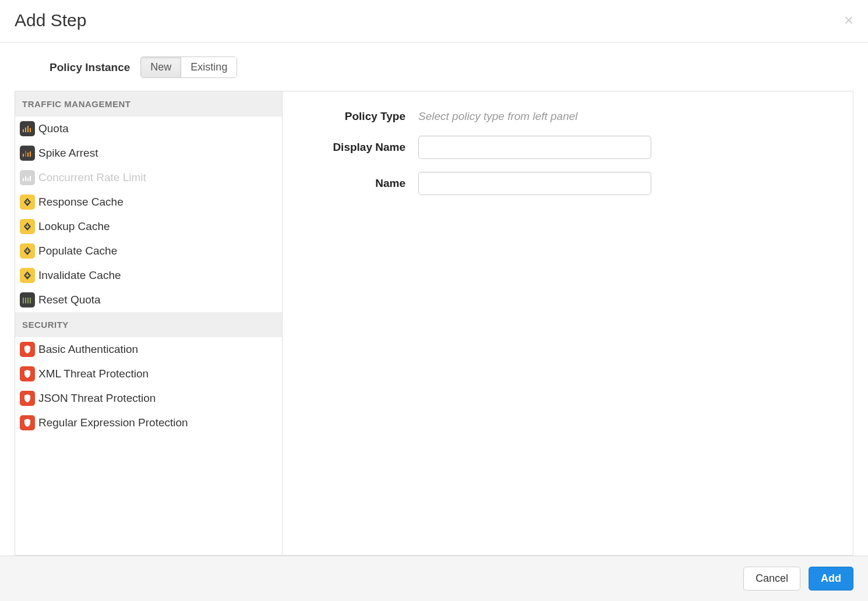  I want to click on form-row-policy-type: Policy Type Select policy type from left…, so click(567, 116).